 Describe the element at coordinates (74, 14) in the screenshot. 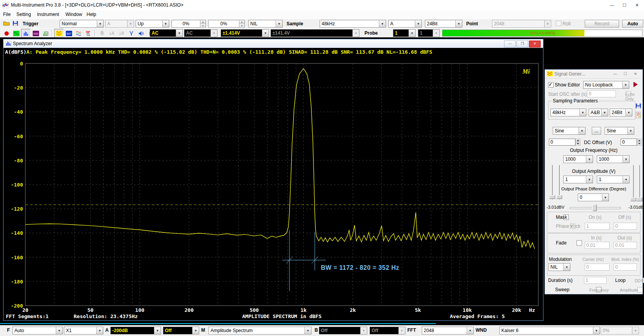

I see `menu-window: Window` at that location.